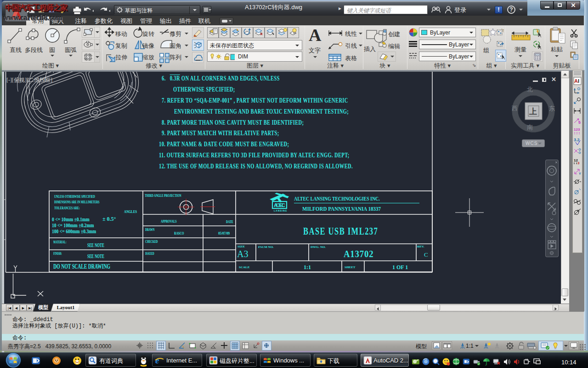 The height and width of the screenshot is (368, 588). I want to click on svg-text: e, so click(157, 361).